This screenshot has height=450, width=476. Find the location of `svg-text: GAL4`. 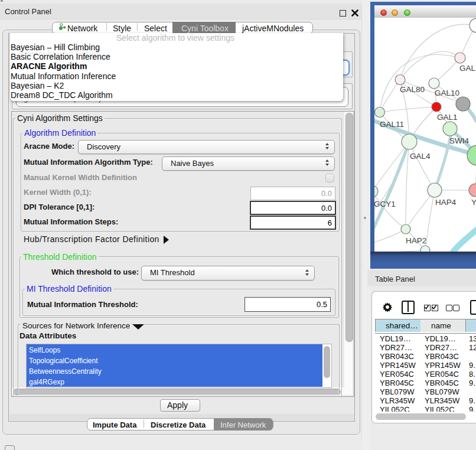

svg-text: GAL4 is located at coordinates (420, 156).